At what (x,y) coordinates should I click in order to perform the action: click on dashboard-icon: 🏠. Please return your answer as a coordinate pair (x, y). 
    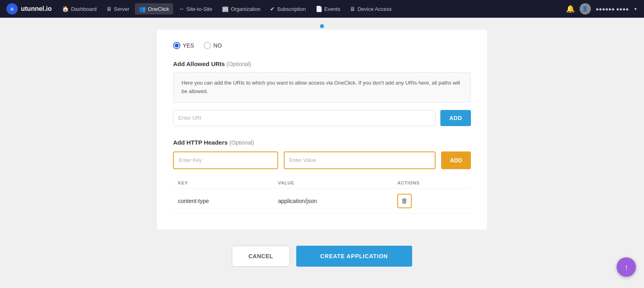
    Looking at the image, I should click on (65, 9).